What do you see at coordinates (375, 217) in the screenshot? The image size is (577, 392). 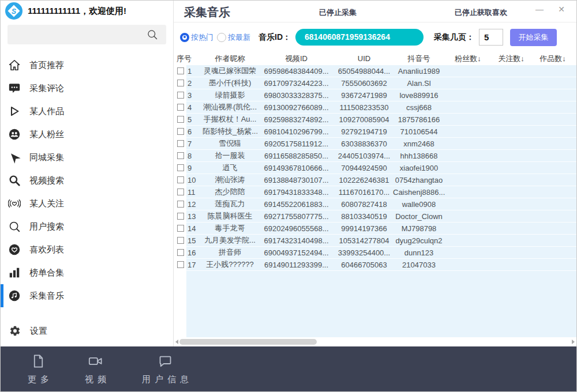 I see `table-row: 13 陈晨脑科医生 69271755807775... 88103340519 …` at bounding box center [375, 217].